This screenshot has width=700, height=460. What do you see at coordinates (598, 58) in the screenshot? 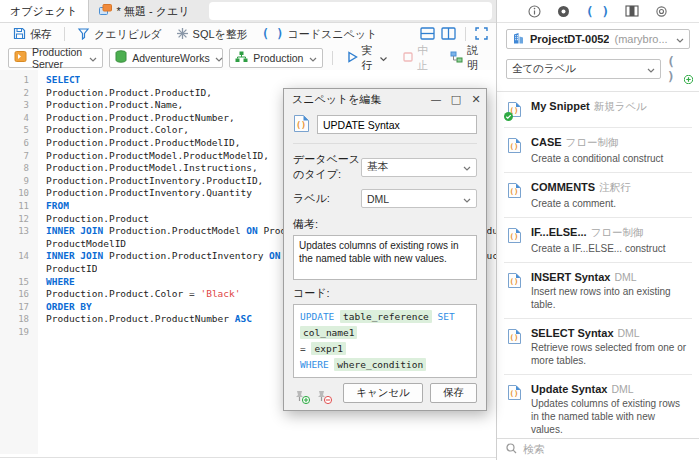
I see `snippet-filters: ProjectDT-0052 (marybro... 全てのラベル ( )` at bounding box center [598, 58].